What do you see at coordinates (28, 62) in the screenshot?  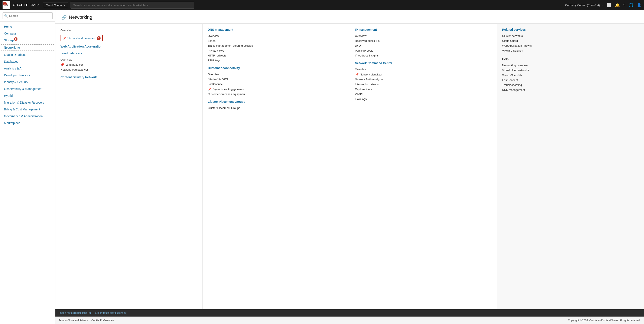 I see `sidebar-item-databases: Databases` at bounding box center [28, 62].